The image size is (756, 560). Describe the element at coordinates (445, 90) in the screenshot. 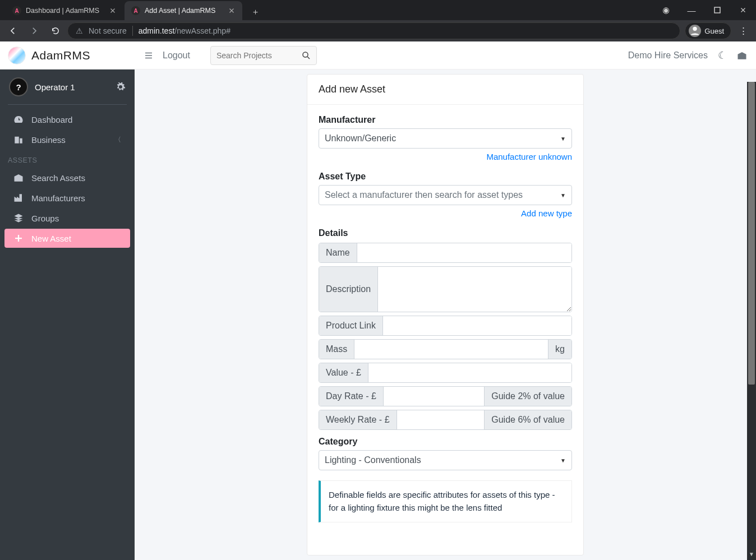

I see `card-title: Add new Asset` at that location.